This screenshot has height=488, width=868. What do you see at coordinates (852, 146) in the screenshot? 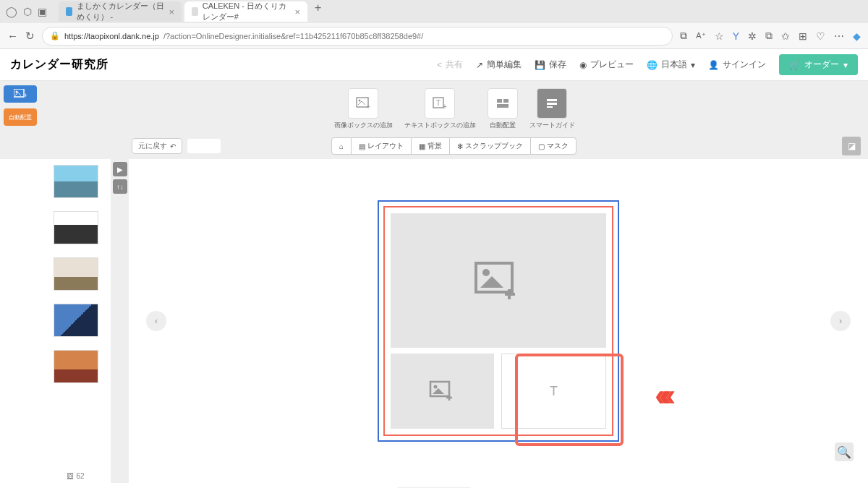
I see `panel-icon: ◪` at bounding box center [852, 146].